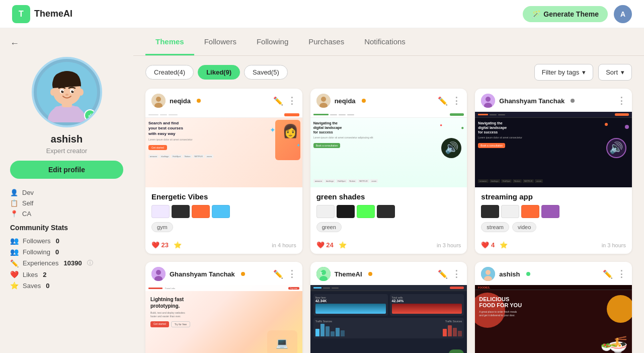  What do you see at coordinates (388, 73) in the screenshot?
I see `filter-bar: Created(4) Liked(9) Saved(5) Filter by t…` at bounding box center [388, 73].